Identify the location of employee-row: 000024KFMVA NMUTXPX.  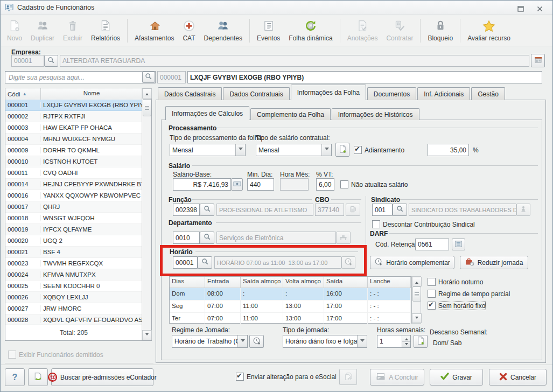
(74, 275).